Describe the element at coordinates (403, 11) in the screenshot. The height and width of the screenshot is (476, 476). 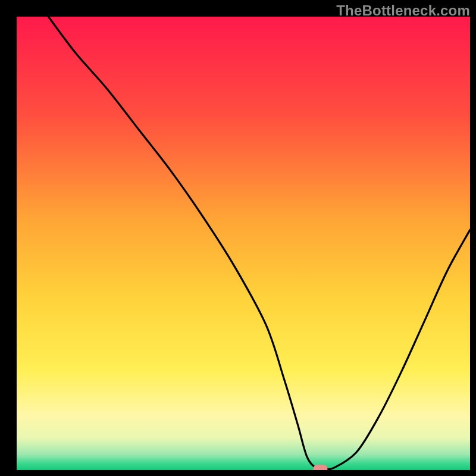
I see `watermark-label: TheBottleneck.com` at that location.